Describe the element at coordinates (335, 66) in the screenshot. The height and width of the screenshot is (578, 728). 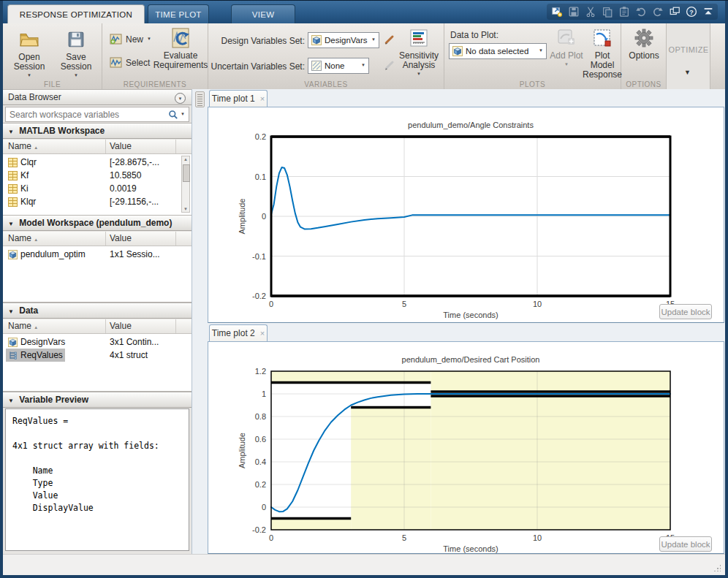
I see `uncertain-variables-set-value: None` at that location.